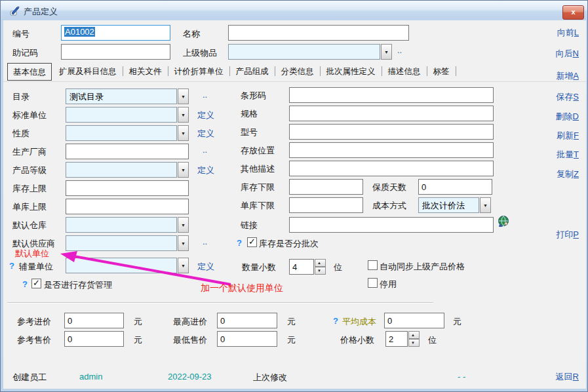 The width and height of the screenshot is (588, 392). I want to click on tab-product-composition: 产品组成, so click(252, 71).